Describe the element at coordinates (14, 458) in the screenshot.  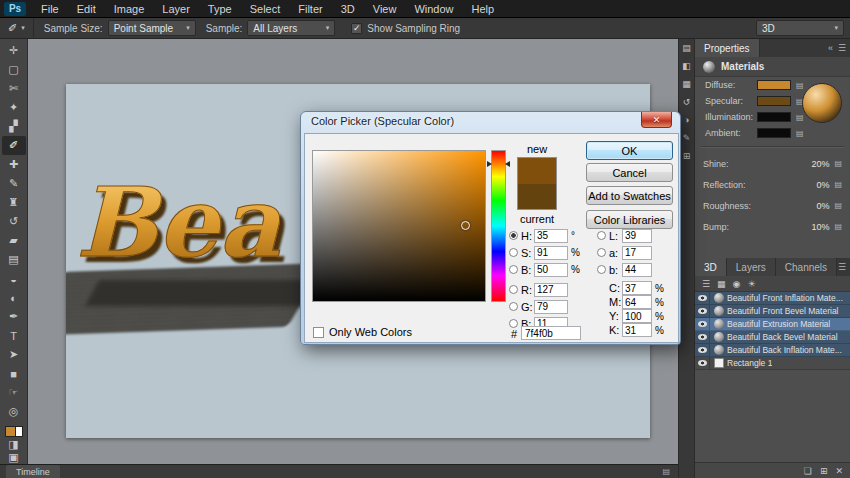
I see `screen-mode-button: ▣` at that location.